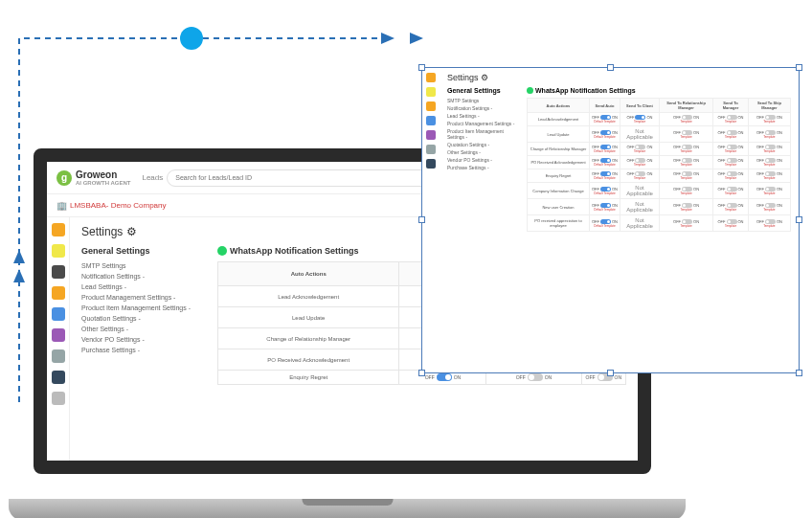 The image size is (812, 518). I want to click on float-whatsapp-heading: WhatsApp Notification Settings, so click(659, 90).